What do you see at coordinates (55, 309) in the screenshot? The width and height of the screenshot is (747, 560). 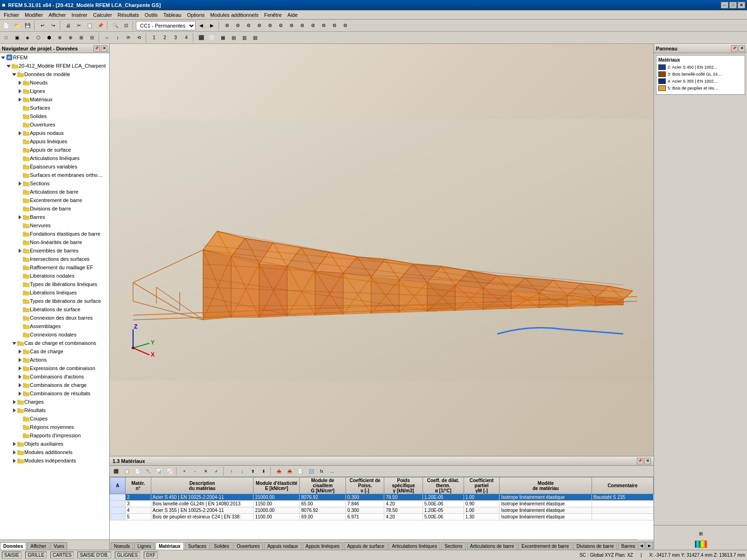 I see `tree-item: Libérations de surface` at bounding box center [55, 309].